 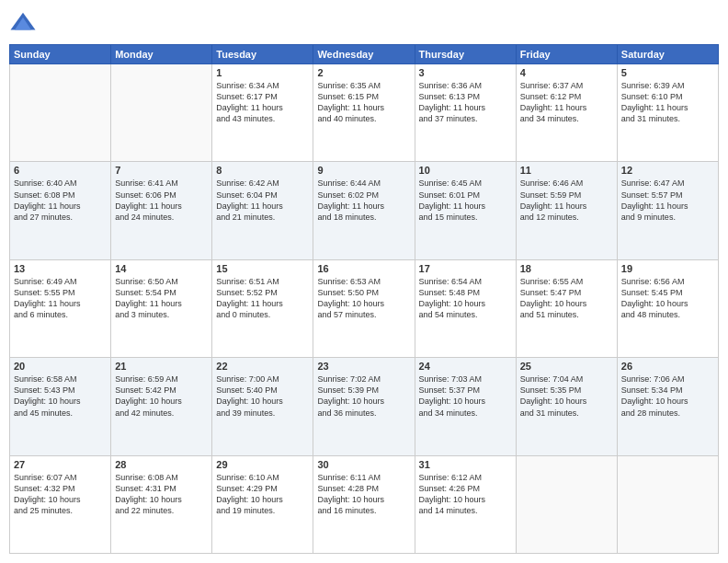 I want to click on day-number: 16, so click(x=364, y=269).